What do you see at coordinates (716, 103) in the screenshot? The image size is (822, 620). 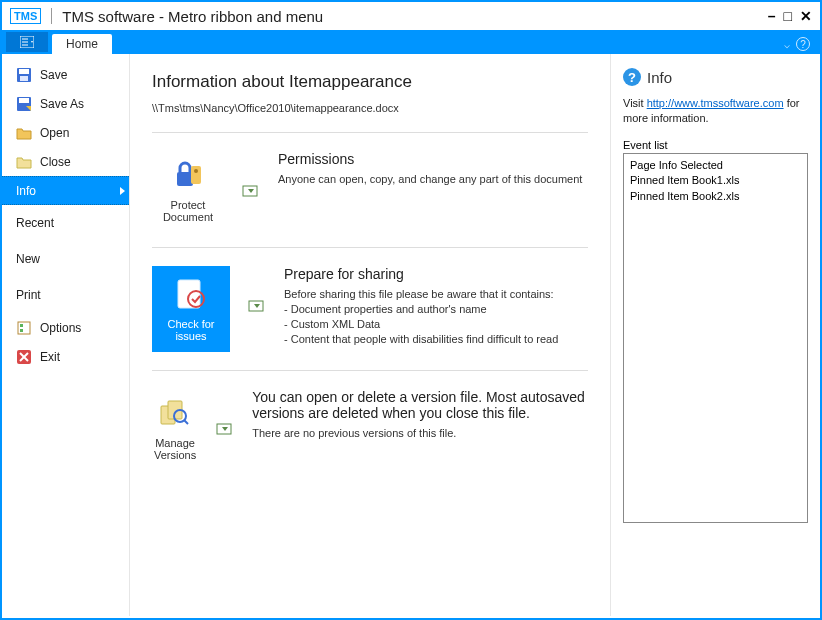 I see `tms-link: http://www.tmssoftware.com` at bounding box center [716, 103].